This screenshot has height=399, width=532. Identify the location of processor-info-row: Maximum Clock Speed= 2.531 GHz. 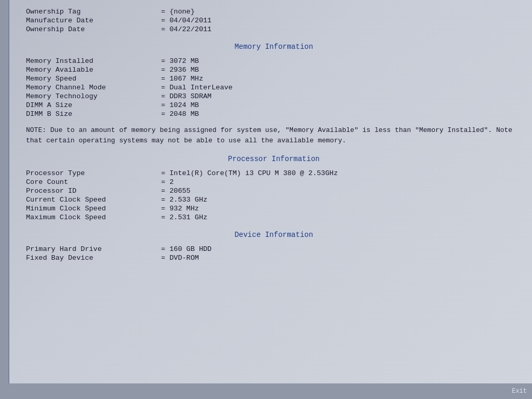
(274, 217).